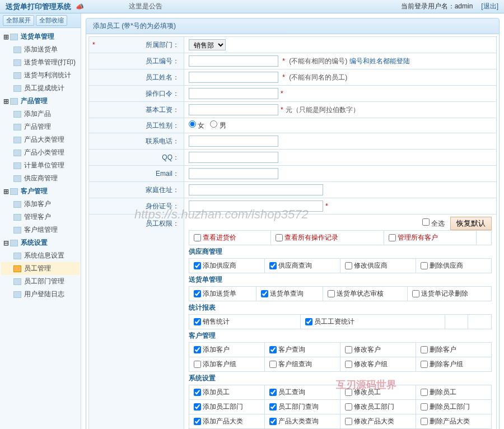 The width and height of the screenshot is (504, 429). Describe the element at coordinates (137, 94) in the screenshot. I see `label-password: 操作口令：` at that location.